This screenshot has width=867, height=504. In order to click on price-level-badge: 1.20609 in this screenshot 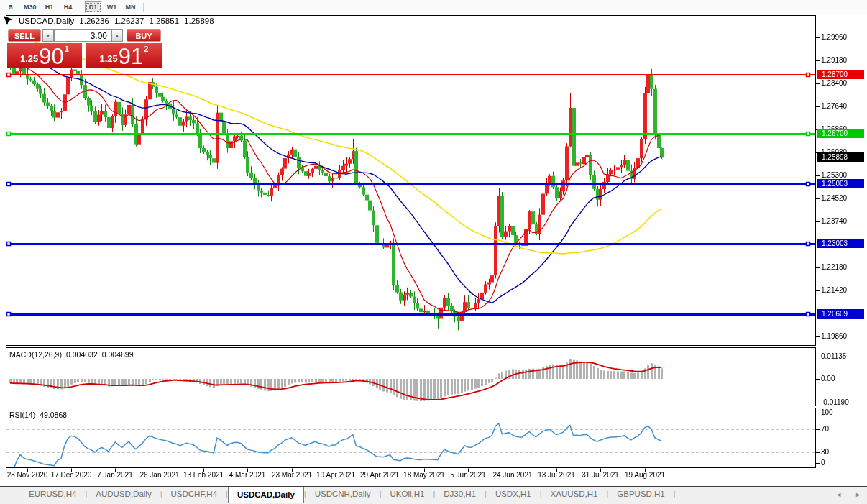, I will do `click(840, 313)`.